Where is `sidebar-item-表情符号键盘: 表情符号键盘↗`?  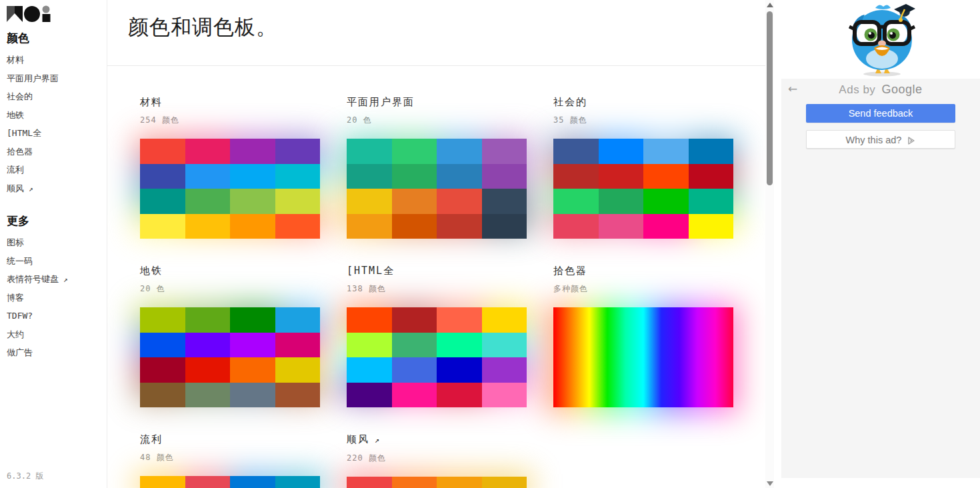 sidebar-item-表情符号键盘: 表情符号键盘↗ is located at coordinates (57, 279).